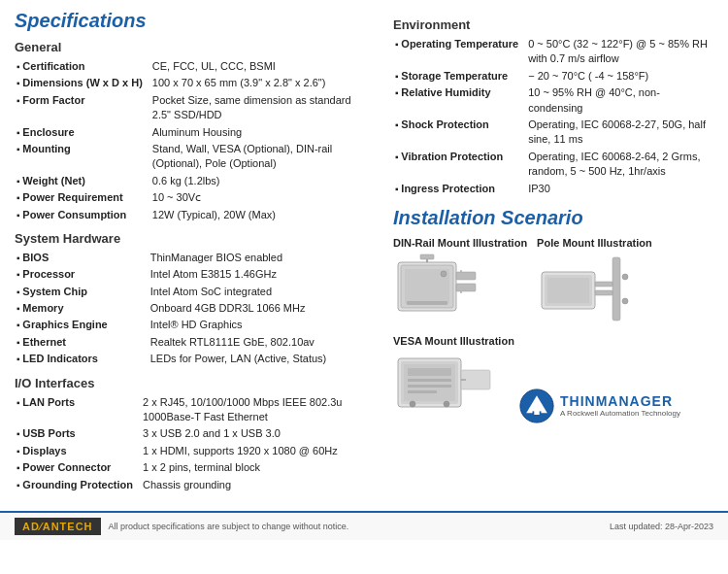  Describe the element at coordinates (262, 157) in the screenshot. I see `spec-value: Stand, Wall, VESA (Optional), DIN-rail (…` at that location.